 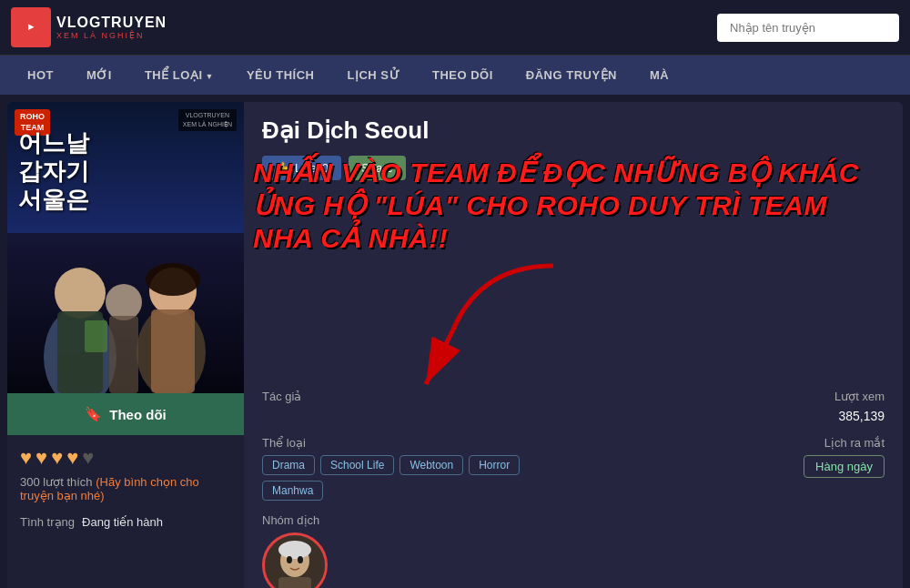 What do you see at coordinates (126, 522) in the screenshot?
I see `status-row: Tình trạng Đang tiến hành` at bounding box center [126, 522].